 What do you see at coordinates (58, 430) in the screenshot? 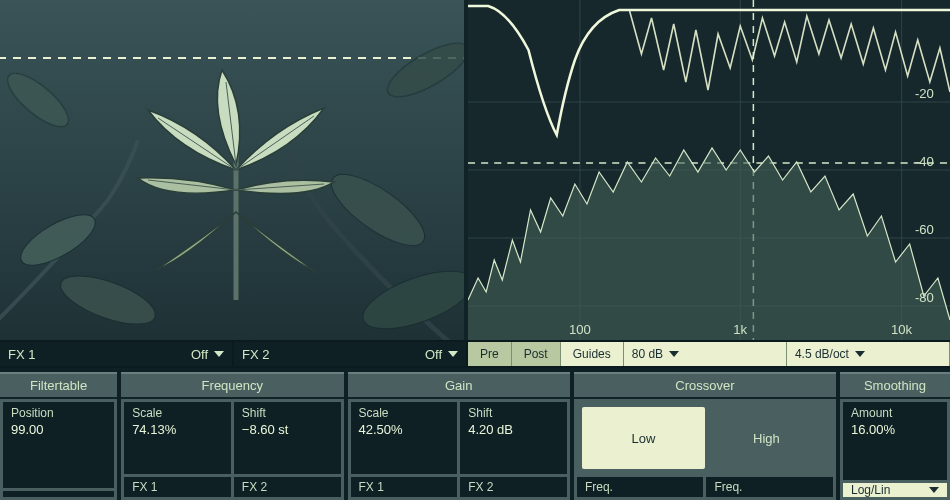
I see `position-value: 99.00` at bounding box center [58, 430].